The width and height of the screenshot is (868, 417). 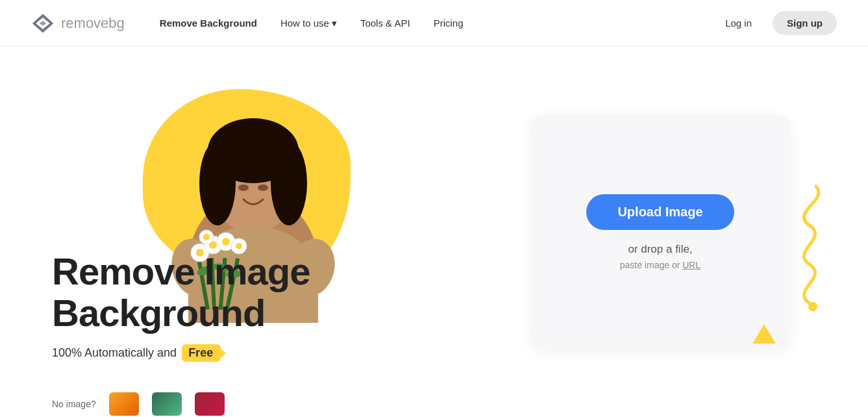 What do you see at coordinates (661, 265) in the screenshot?
I see `paste-text: paste image or URL` at bounding box center [661, 265].